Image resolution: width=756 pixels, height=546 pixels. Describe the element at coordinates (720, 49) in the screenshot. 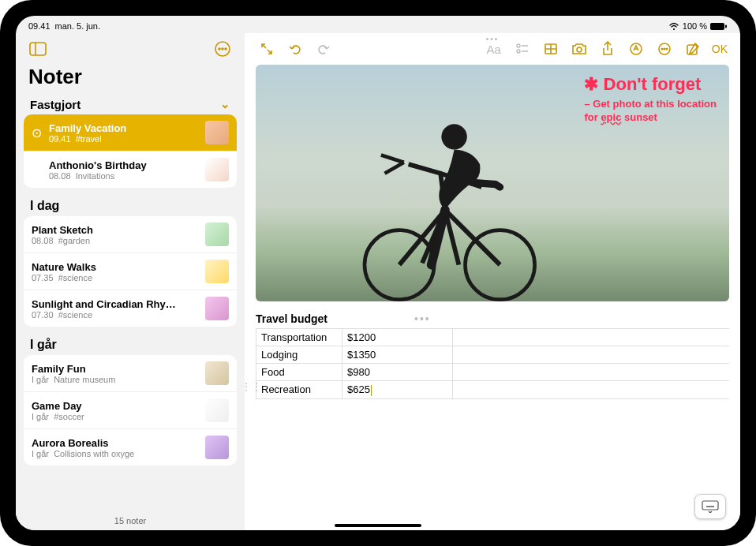

I see `done-button: OK` at that location.